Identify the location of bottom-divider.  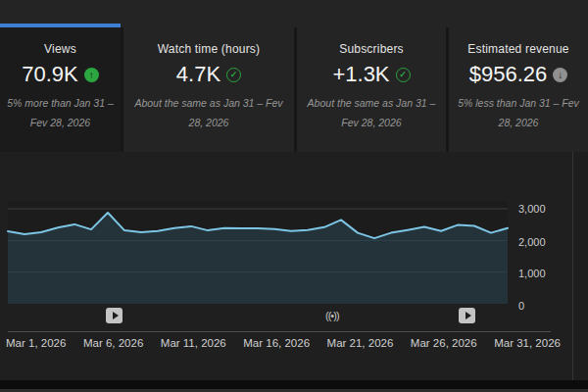
(294, 384).